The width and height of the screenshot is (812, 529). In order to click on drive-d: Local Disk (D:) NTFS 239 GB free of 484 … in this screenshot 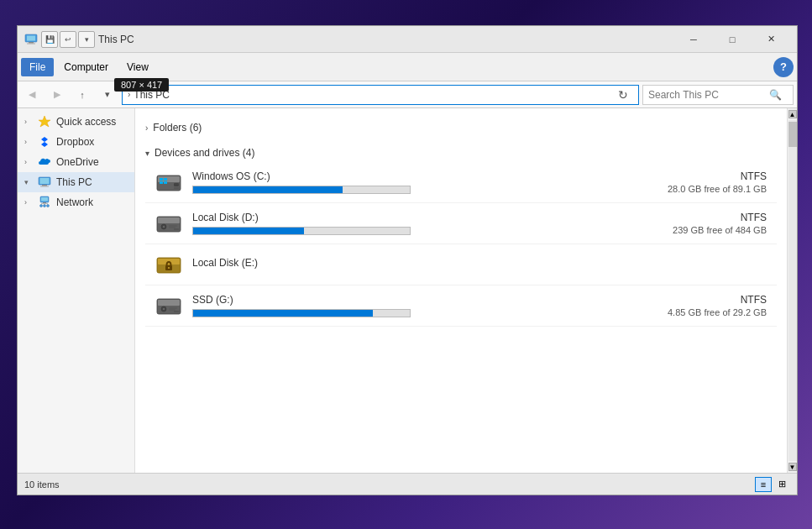, I will do `click(461, 223)`.